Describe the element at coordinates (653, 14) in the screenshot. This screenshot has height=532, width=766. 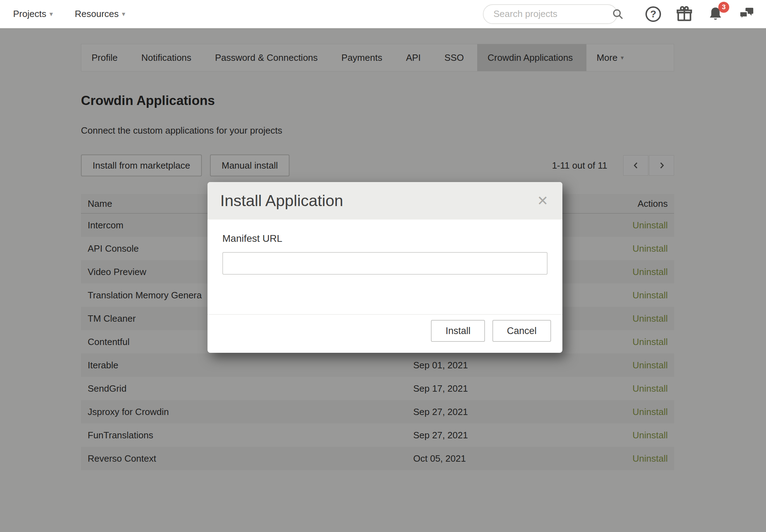
I see `help-button: ?` at that location.